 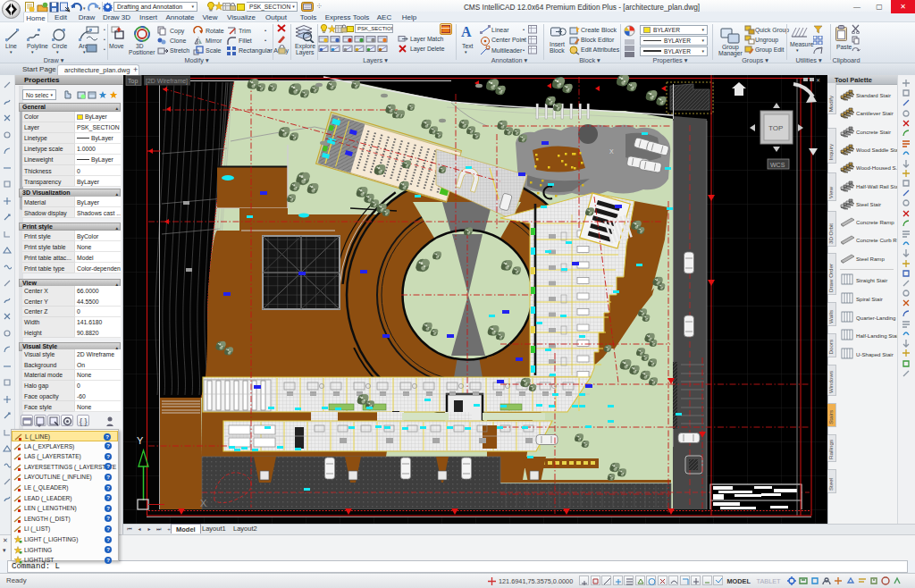 What do you see at coordinates (166, 81) in the screenshot?
I see `svg-text: [2D Wireframe]` at bounding box center [166, 81].